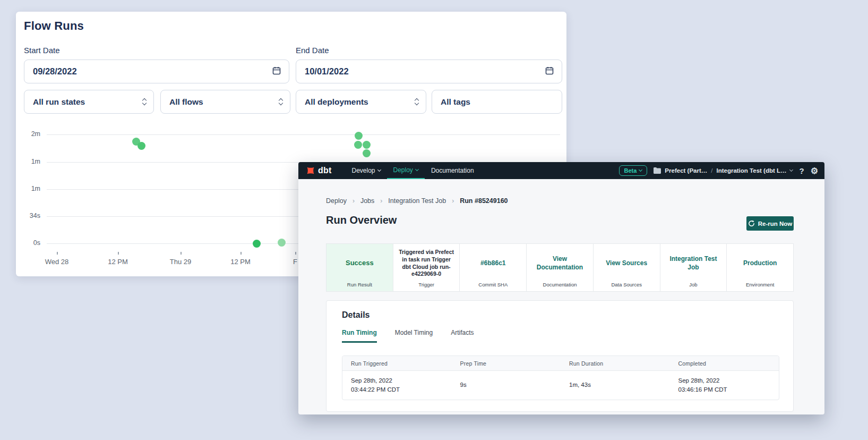  What do you see at coordinates (414, 336) in the screenshot?
I see `tab-model-timing: Model Timing` at bounding box center [414, 336].